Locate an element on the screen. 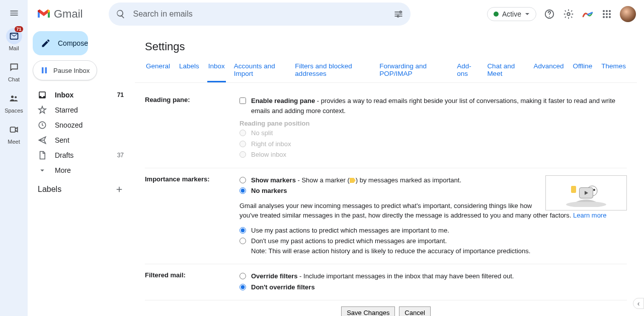  tab-themes: Themes is located at coordinates (614, 70).